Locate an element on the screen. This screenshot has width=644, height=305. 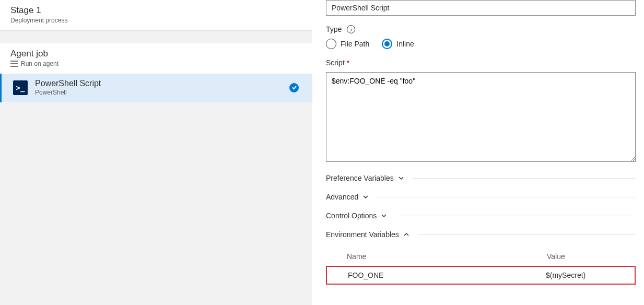
agent-job-title: Agent job is located at coordinates (34, 54).